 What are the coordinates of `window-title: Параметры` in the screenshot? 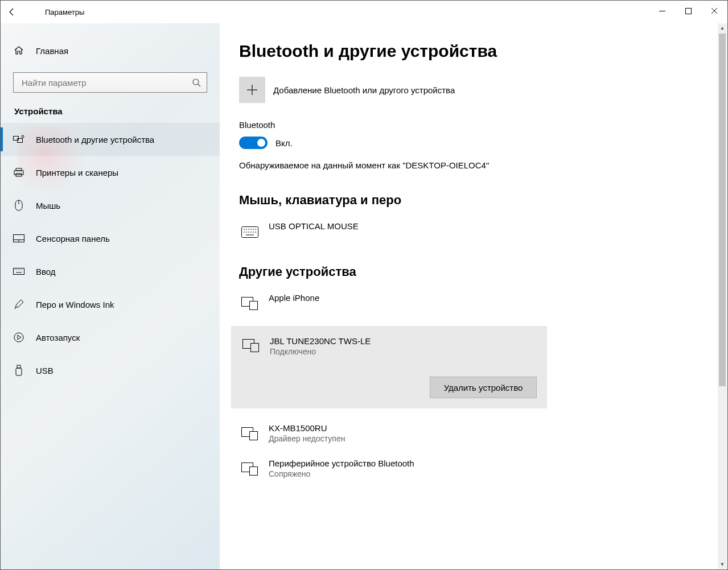 It's located at (54, 13).